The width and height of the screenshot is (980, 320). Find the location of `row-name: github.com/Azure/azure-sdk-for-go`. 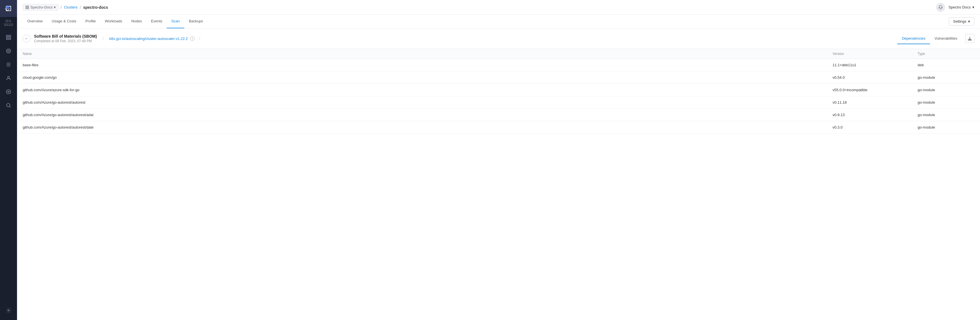

row-name: github.com/Azure/azure-sdk-for-go is located at coordinates (428, 90).